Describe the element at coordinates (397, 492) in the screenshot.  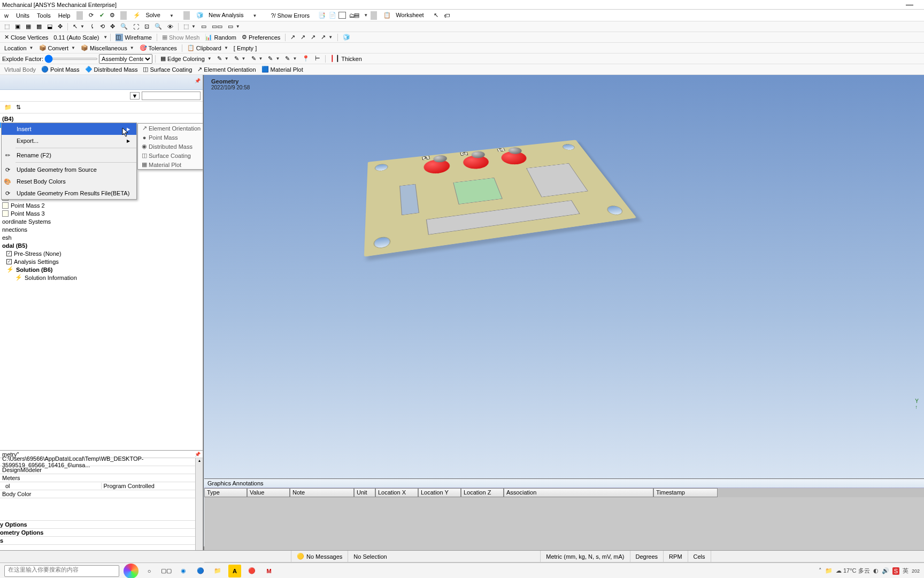
I see `col-locx: Location X` at that location.